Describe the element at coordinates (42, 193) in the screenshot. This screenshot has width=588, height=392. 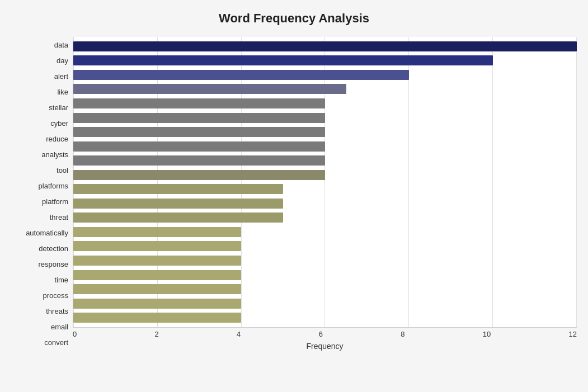
I see `y-axis: datadayalertlikestellarcyberreduceanalys…` at that location.